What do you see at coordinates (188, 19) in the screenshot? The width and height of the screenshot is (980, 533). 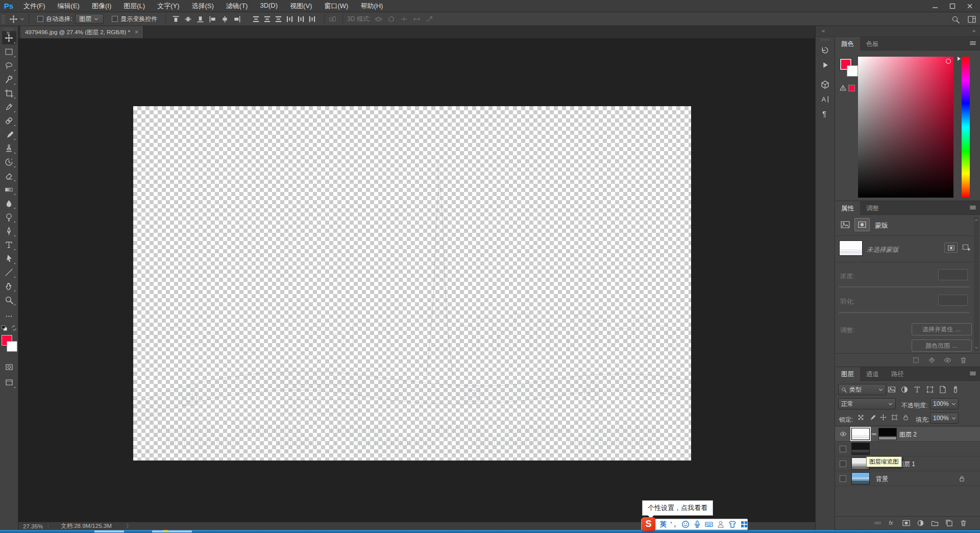 I see `align-middle-icon` at bounding box center [188, 19].